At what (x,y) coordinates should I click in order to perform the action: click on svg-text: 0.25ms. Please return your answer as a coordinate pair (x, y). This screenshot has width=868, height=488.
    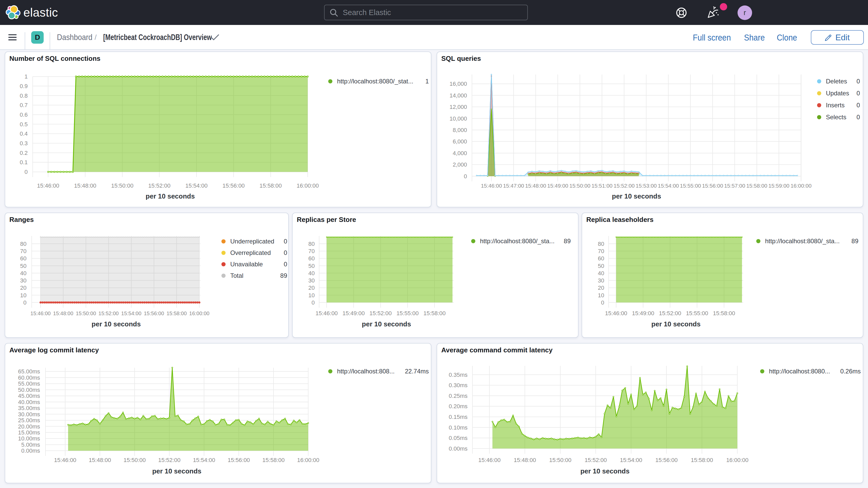
    Looking at the image, I should click on (458, 396).